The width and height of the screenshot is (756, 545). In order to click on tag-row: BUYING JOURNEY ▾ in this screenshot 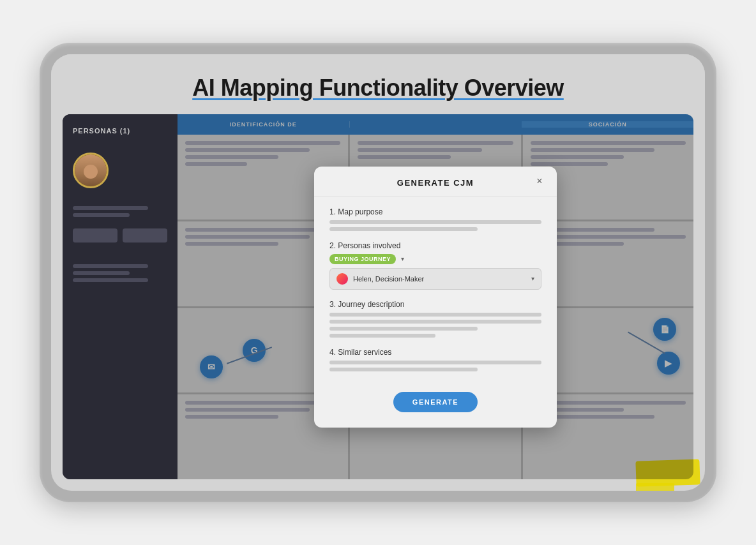, I will do `click(435, 259)`.